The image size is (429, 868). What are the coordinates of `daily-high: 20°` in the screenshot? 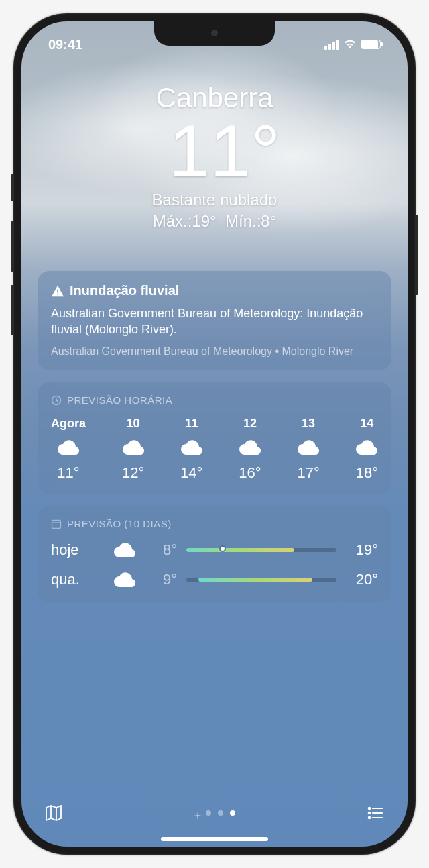 It's located at (362, 580).